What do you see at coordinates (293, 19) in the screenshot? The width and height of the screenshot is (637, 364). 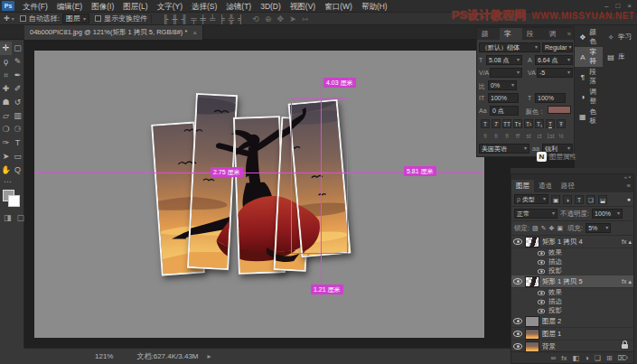 I see `3d-slide-icon: ➤` at bounding box center [293, 19].